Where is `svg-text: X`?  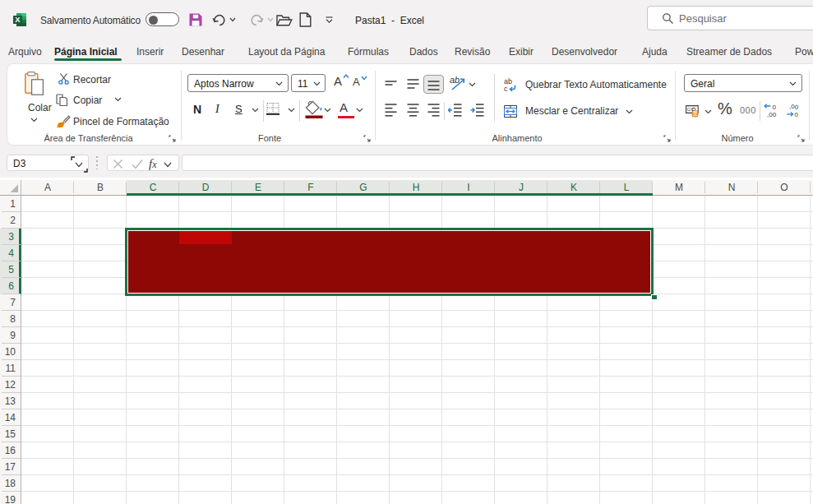 svg-text: X is located at coordinates (18, 20).